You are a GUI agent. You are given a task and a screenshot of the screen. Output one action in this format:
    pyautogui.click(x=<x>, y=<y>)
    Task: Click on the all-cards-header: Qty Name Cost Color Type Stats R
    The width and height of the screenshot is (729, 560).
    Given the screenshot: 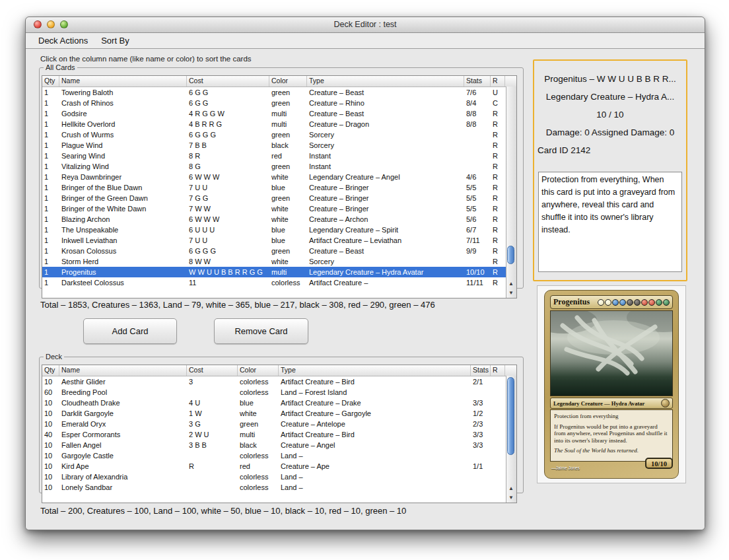 What is the action you would take?
    pyautogui.click(x=279, y=82)
    